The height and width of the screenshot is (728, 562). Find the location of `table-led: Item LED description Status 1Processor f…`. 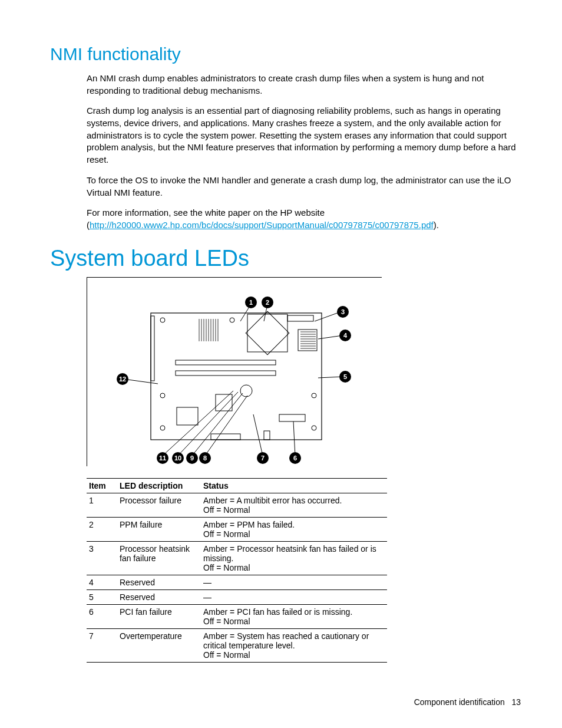

table-led: Item LED description Status 1Processor f… is located at coordinates (237, 571).